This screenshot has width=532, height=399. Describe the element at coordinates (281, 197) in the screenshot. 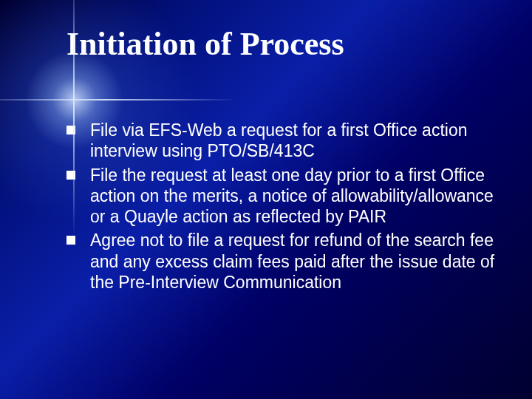

I see `list-item: File the request at least one day prior …` at that location.